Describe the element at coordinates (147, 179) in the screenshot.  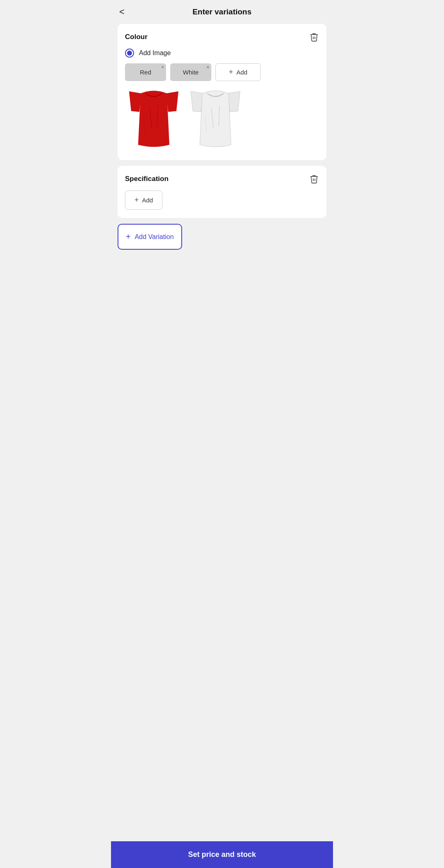
I see `specification-card-title: Specification` at that location.